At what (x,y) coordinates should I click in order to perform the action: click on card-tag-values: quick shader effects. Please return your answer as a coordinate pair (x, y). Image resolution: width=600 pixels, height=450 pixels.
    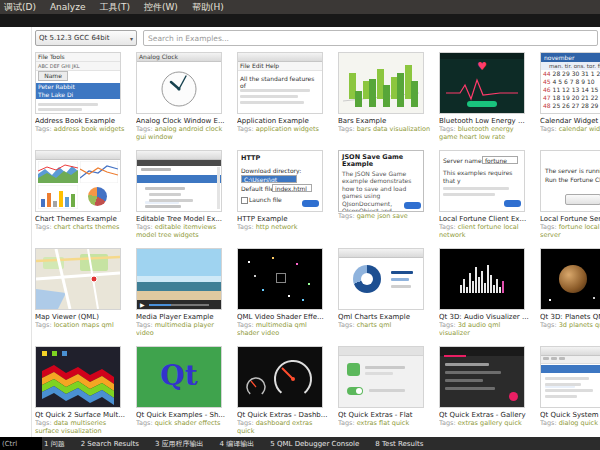
    Looking at the image, I should click on (188, 423).